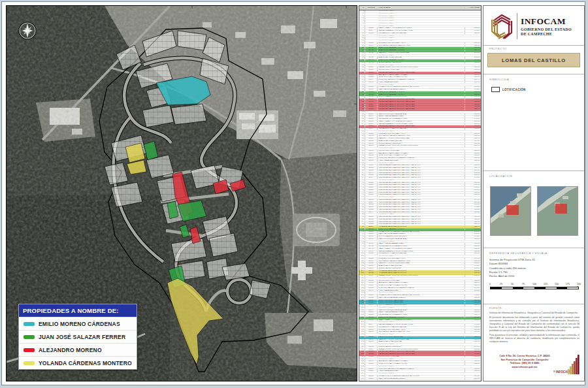  Describe the element at coordinates (362, 171) in the screenshot. I see `cell-n: 66` at that location.